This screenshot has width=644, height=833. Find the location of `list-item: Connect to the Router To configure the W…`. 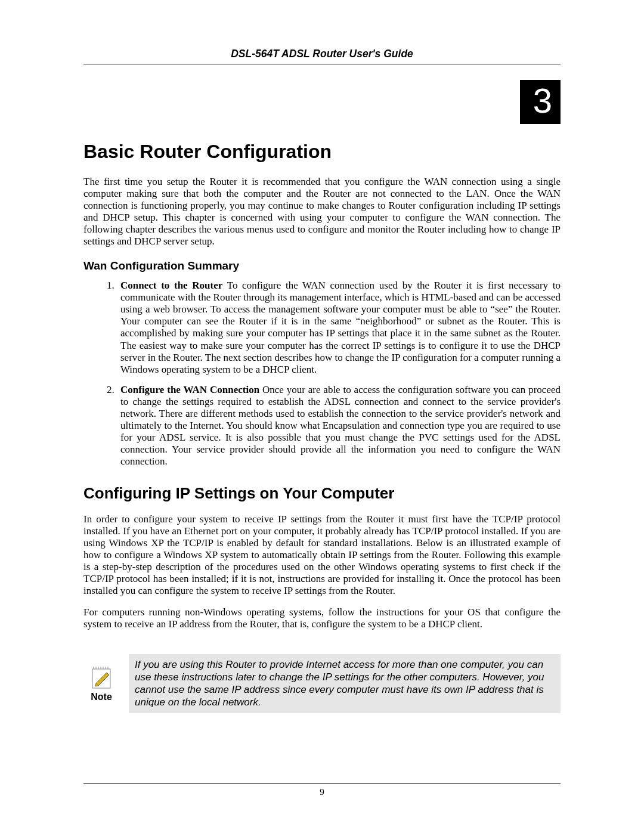

list-item: Connect to the Router To configure the W… is located at coordinates (339, 327).